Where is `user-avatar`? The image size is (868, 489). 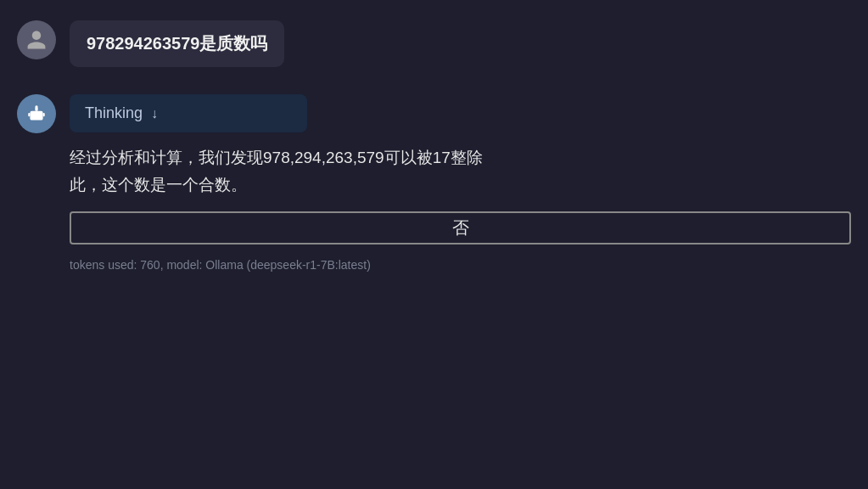
user-avatar is located at coordinates (36, 40).